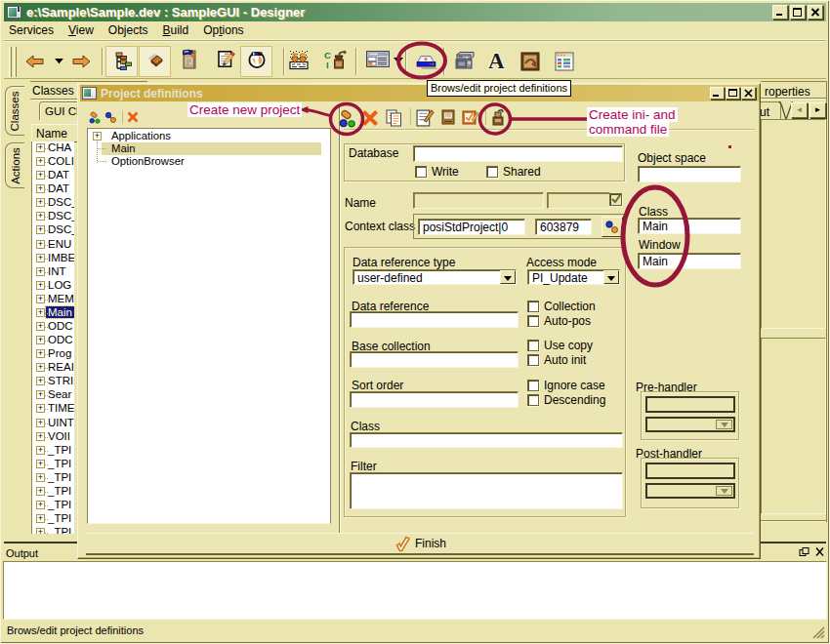 The width and height of the screenshot is (830, 644). What do you see at coordinates (496, 60) in the screenshot?
I see `svg-text: A` at bounding box center [496, 60].